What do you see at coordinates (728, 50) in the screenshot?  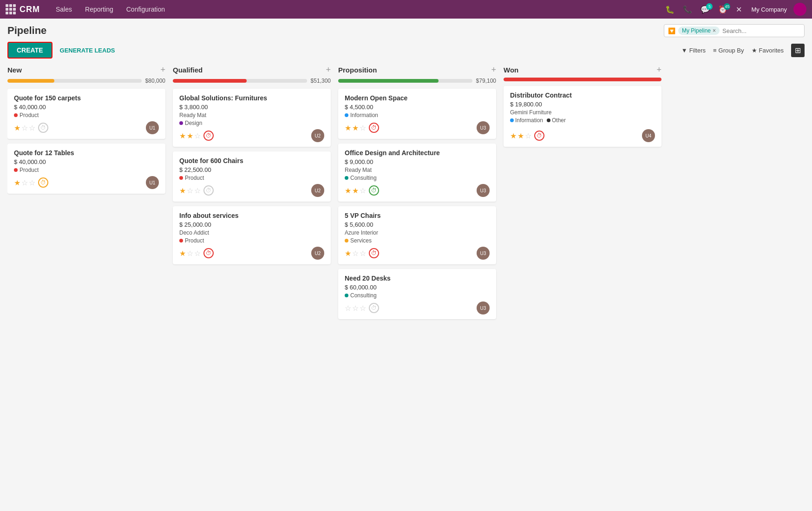 I see `groupby-button: ≡ Group By` at bounding box center [728, 50].